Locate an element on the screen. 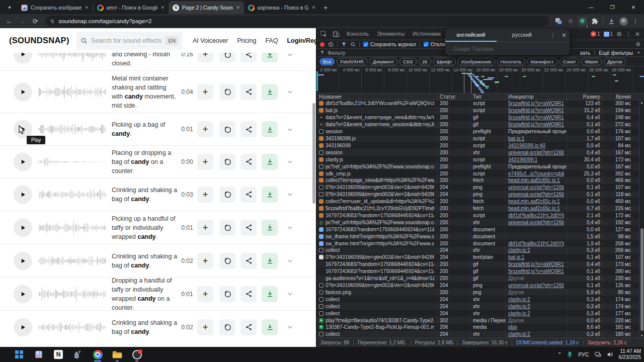  downloads-icon is located at coordinates (611, 21).